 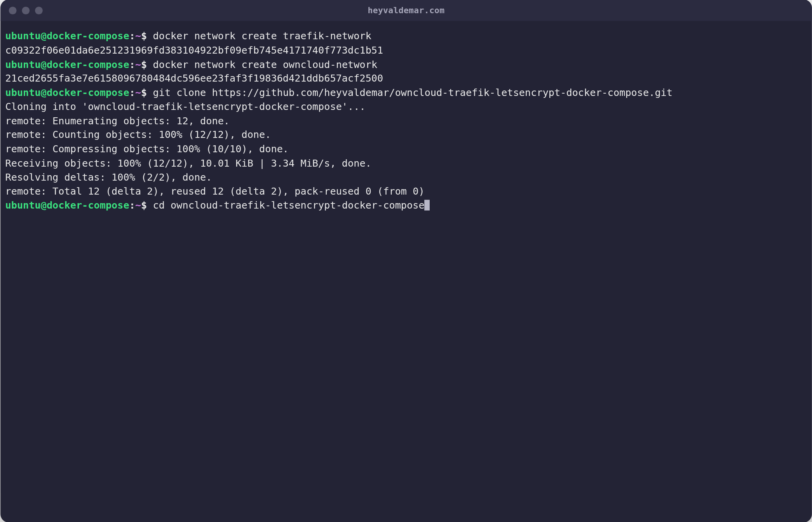 I want to click on terminal-line: remote: Compressing objects: 100% (10/10…, so click(x=406, y=149).